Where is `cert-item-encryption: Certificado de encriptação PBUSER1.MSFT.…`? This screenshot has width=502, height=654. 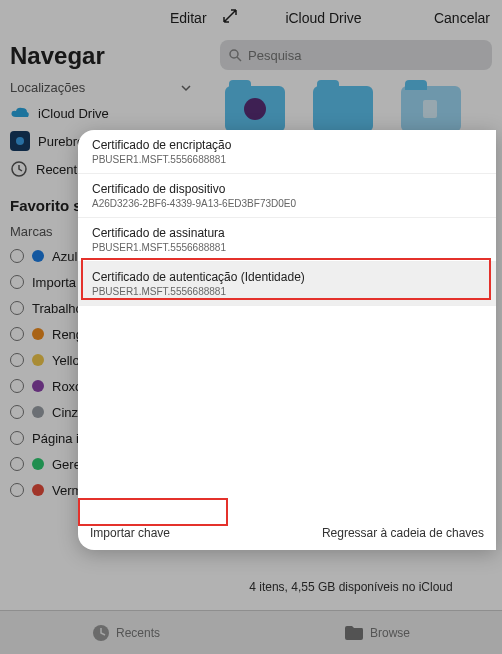
cert-item-encryption: Certificado de encriptação PBUSER1.MSFT.… is located at coordinates (287, 152).